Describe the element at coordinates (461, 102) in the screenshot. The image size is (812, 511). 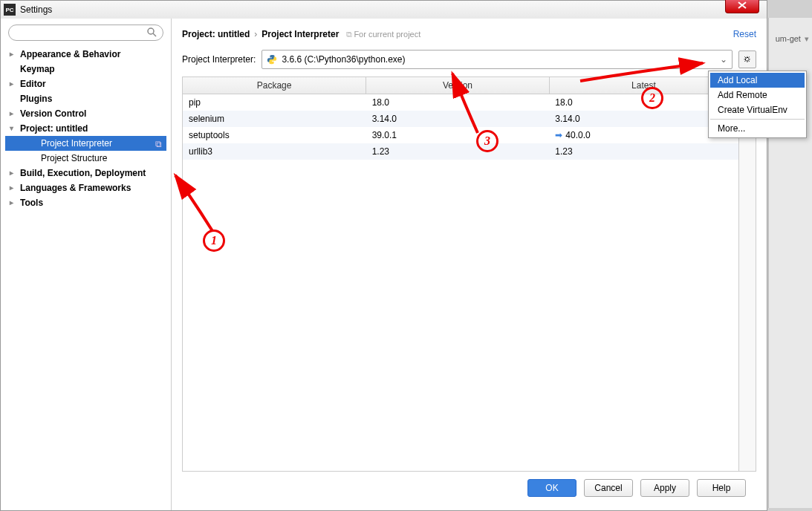
I see `table-row: pip18.018.0` at that location.